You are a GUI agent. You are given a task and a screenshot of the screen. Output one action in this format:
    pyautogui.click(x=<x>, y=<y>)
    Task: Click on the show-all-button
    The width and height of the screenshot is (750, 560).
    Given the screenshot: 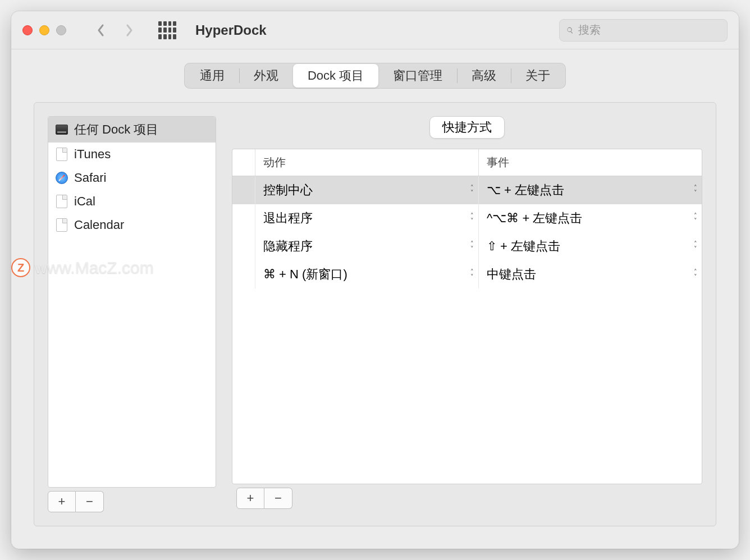 What is the action you would take?
    pyautogui.click(x=167, y=30)
    